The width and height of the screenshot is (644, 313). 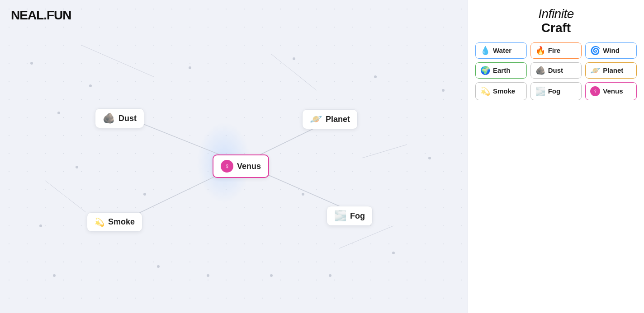 What do you see at coordinates (556, 28) in the screenshot?
I see `app-title-line2: Craft` at bounding box center [556, 28].